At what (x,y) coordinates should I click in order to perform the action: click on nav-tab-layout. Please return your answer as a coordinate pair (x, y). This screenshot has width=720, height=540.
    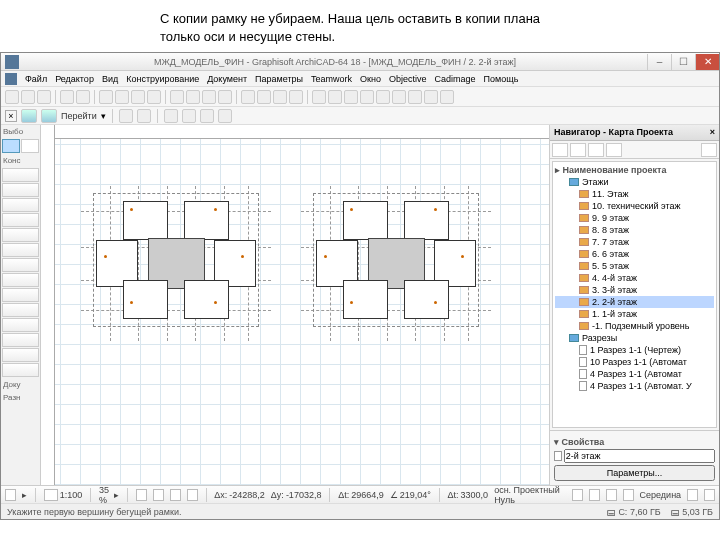
    Looking at the image, I should click on (596, 150).